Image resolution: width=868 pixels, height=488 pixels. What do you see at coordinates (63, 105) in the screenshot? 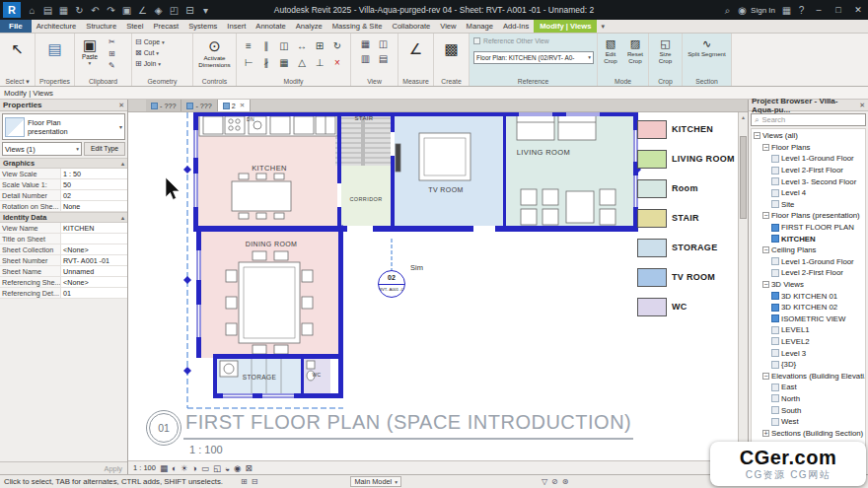
I see `properties-header: Properties ✕` at bounding box center [63, 105].